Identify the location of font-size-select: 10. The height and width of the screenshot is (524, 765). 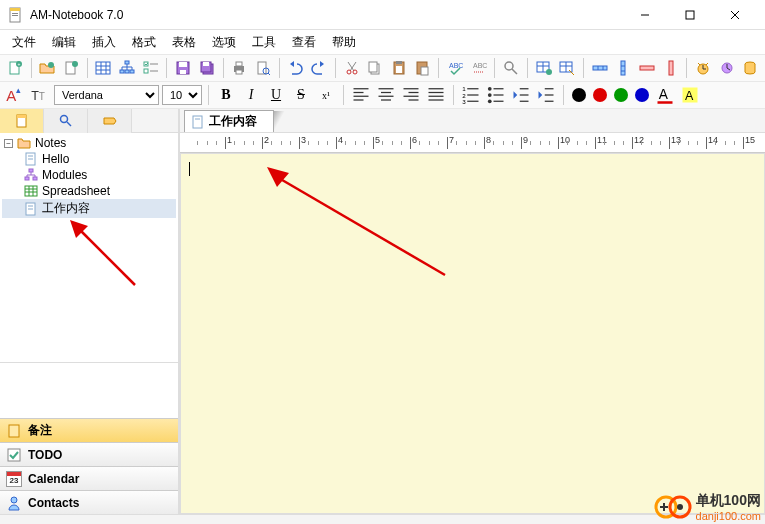
(182, 95).